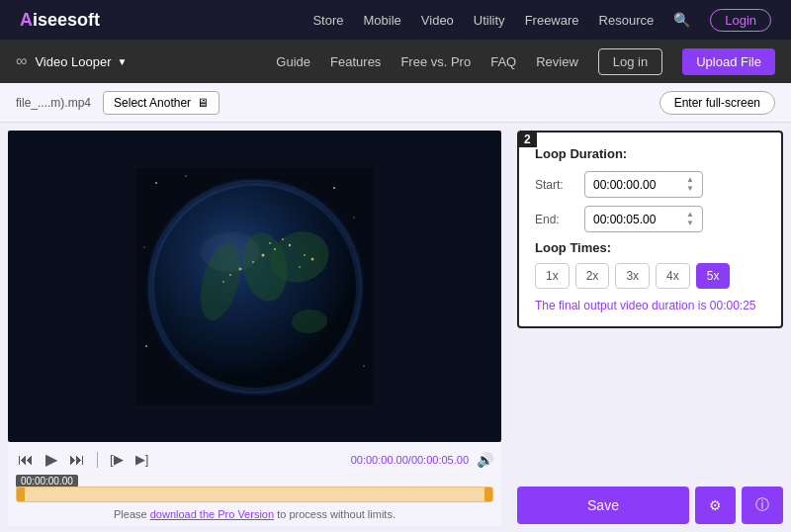  I want to click on loop-5x-button: 5x, so click(714, 276).